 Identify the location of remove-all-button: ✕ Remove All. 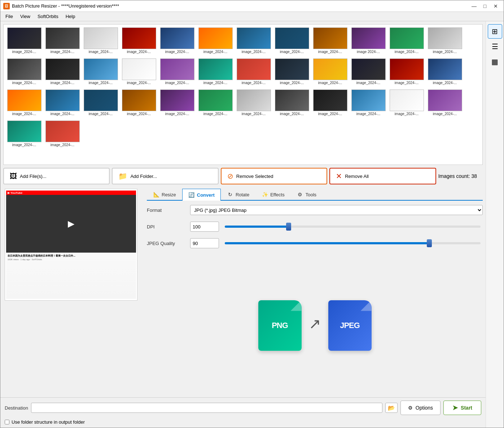
(382, 176).